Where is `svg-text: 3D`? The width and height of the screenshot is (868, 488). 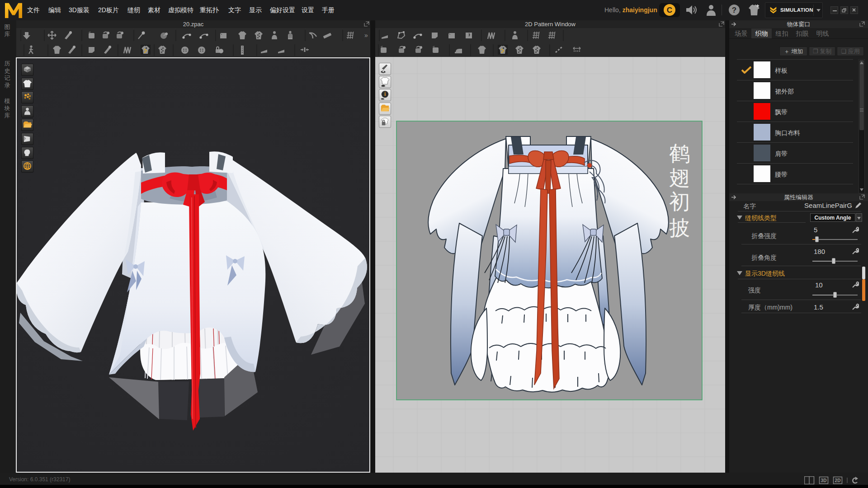 svg-text: 3D is located at coordinates (824, 481).